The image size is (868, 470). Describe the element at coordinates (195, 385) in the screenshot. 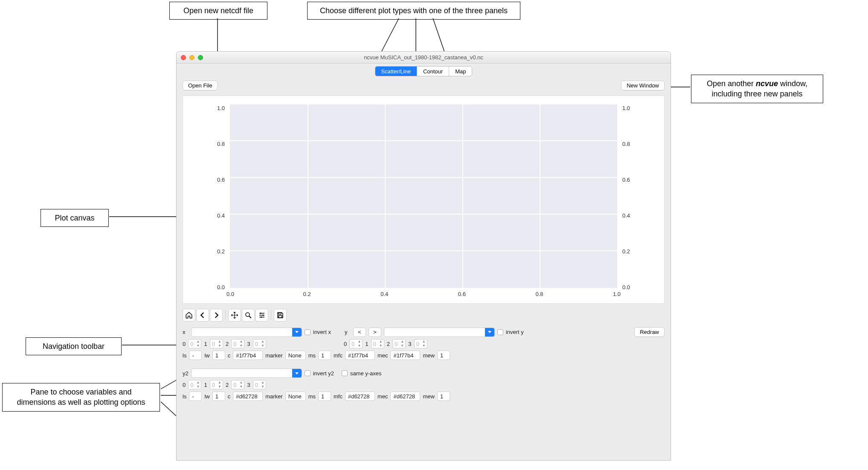

I see `y2-dim0-spin: 0▲▼` at that location.